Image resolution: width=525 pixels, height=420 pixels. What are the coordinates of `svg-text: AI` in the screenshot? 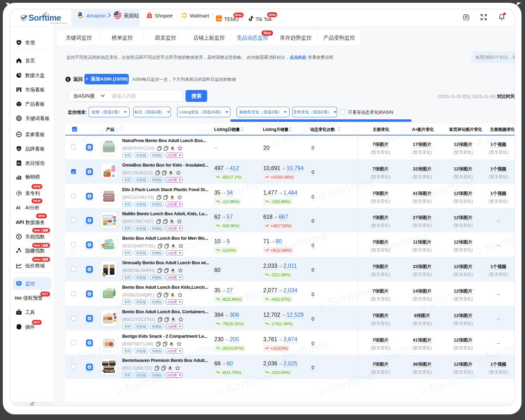 It's located at (18, 208).